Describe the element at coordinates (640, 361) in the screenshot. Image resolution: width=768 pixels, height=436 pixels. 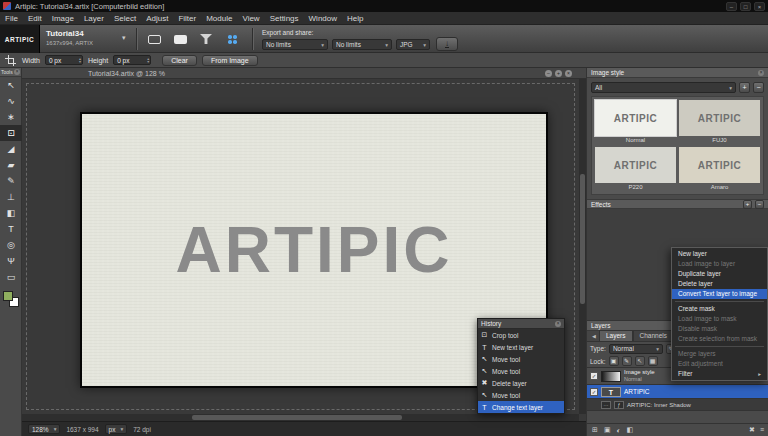
I see `lock-position-icon: ↖` at that location.